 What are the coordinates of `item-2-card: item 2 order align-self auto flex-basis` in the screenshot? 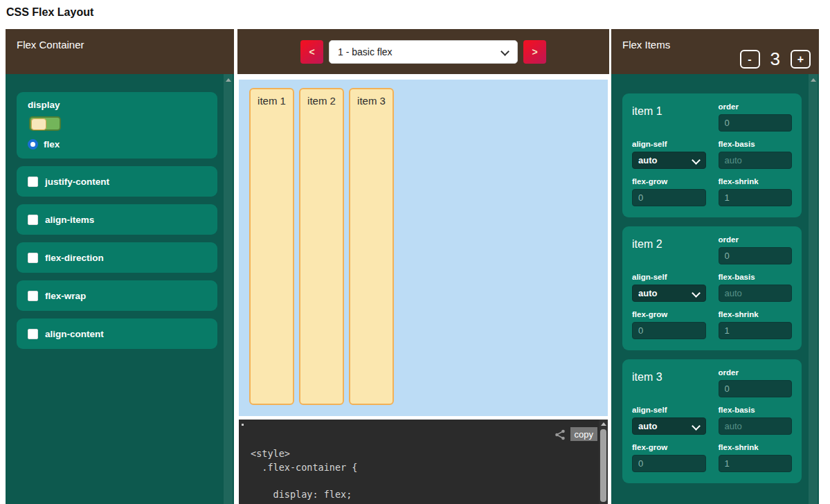 It's located at (712, 288).